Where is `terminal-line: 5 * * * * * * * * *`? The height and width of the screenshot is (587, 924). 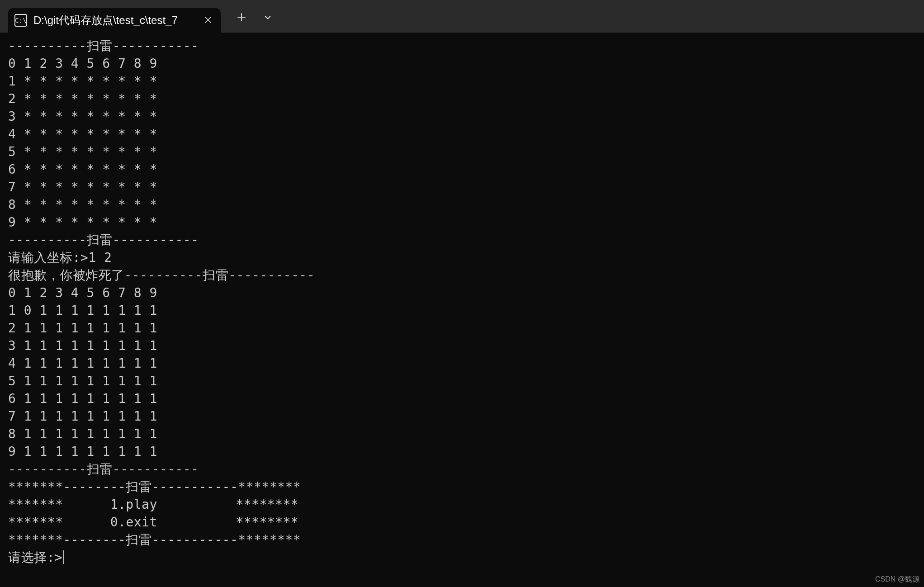 terminal-line: 5 * * * * * * * * * is located at coordinates (83, 152).